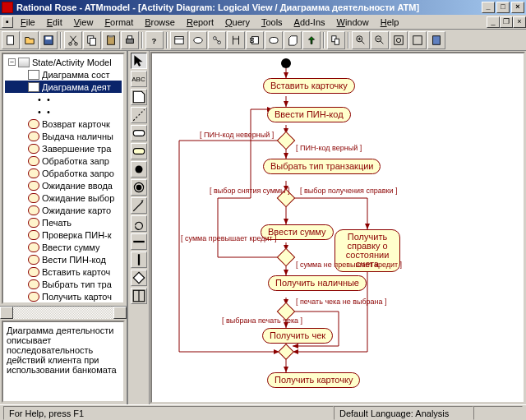 Image resolution: width=526 pixels, height=420 pixels. Describe the element at coordinates (76, 75) in the screenshot. I see `tree-label: Диаграмма сост` at that location.